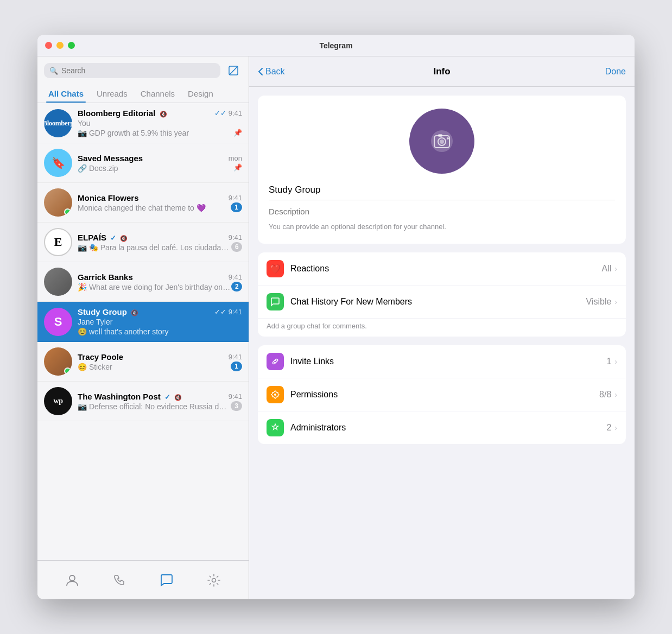  I want to click on chats-icon, so click(167, 580).